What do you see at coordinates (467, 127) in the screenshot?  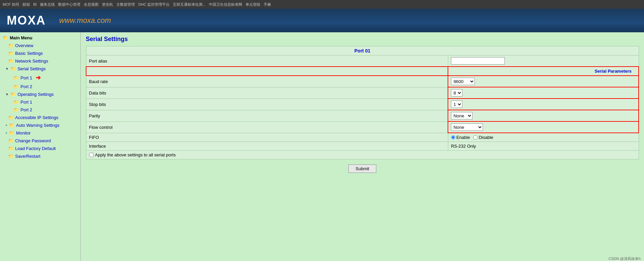 I see `flow-control-select: None RTS/CTS XON/XOFF DTR/DSR` at bounding box center [467, 127].